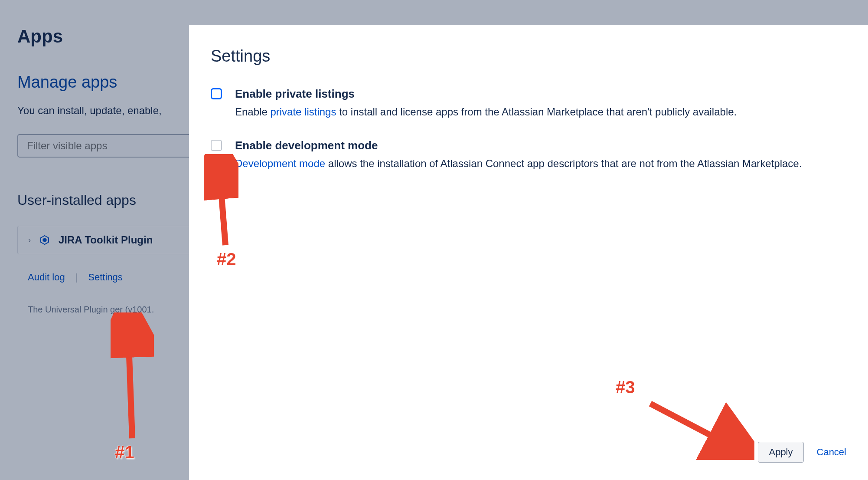 This screenshot has height=480, width=868. I want to click on modal-title: Settings, so click(529, 56).